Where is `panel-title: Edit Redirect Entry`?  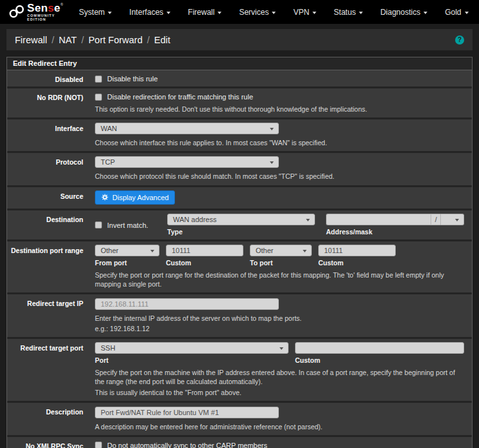 panel-title: Edit Redirect Entry is located at coordinates (240, 64).